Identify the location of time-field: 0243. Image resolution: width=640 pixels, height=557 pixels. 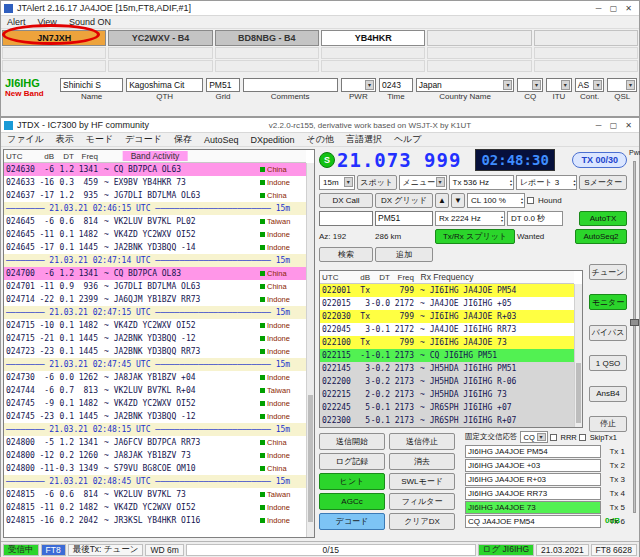
(396, 85).